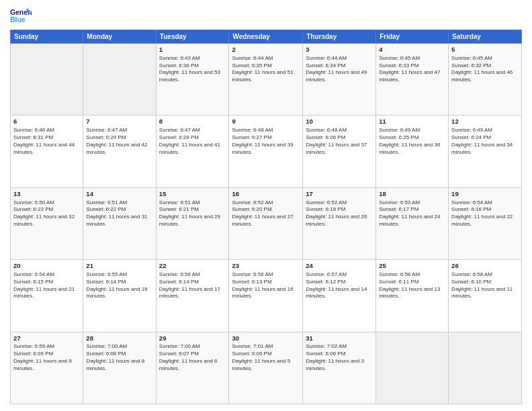 The image size is (532, 411). Describe the element at coordinates (339, 357) in the screenshot. I see `day-info: Sunrise: 7:02 AMSunset: 6:06 PMDaylight:…` at that location.